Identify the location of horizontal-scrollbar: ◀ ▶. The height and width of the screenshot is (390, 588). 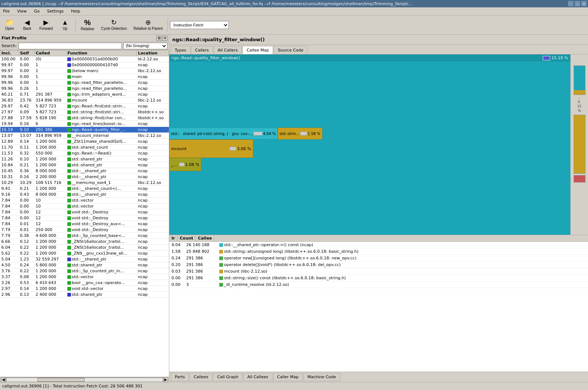
(85, 379).